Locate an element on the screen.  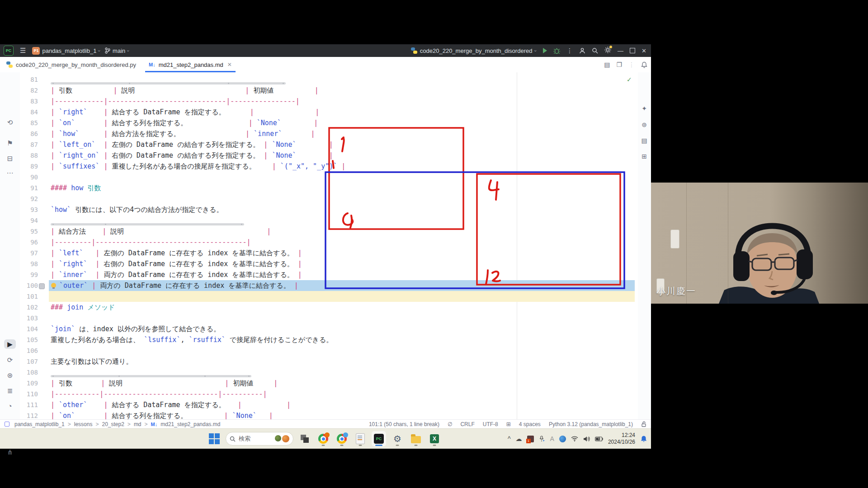
editor-line: 85| `on` | 結合する列を指定する。 | `None` | is located at coordinates (329, 123).